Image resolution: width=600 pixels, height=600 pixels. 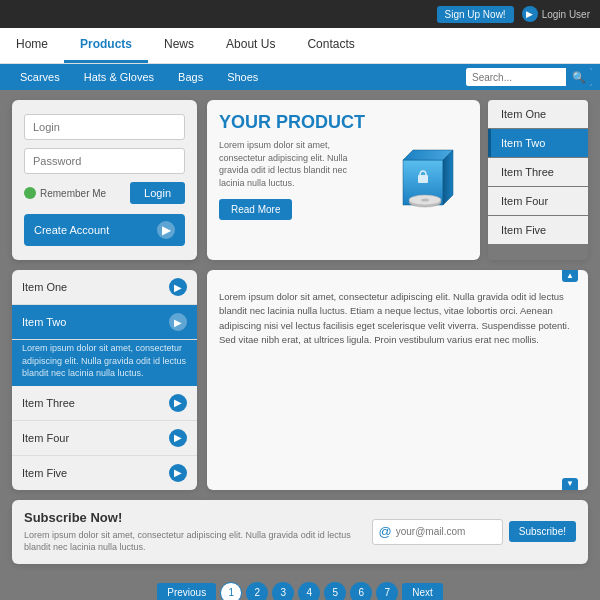 I want to click on product-image, so click(x=423, y=180).